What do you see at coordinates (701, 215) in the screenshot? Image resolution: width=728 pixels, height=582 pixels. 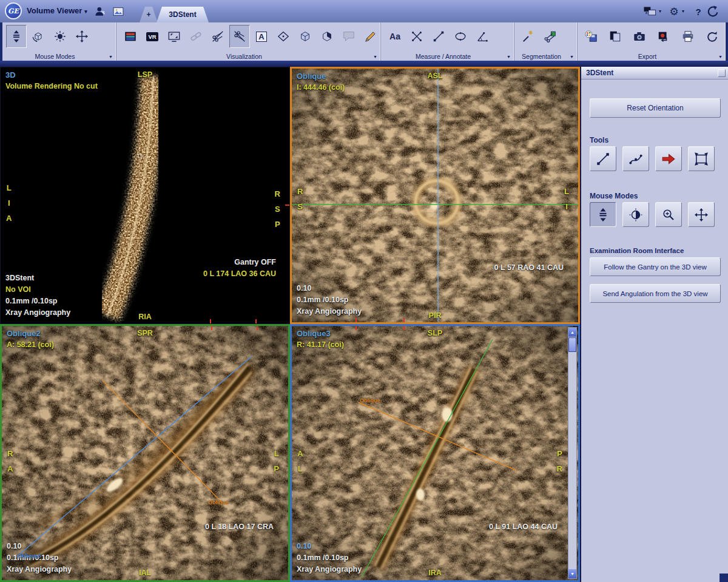 I see `pan-button-icon` at bounding box center [701, 215].